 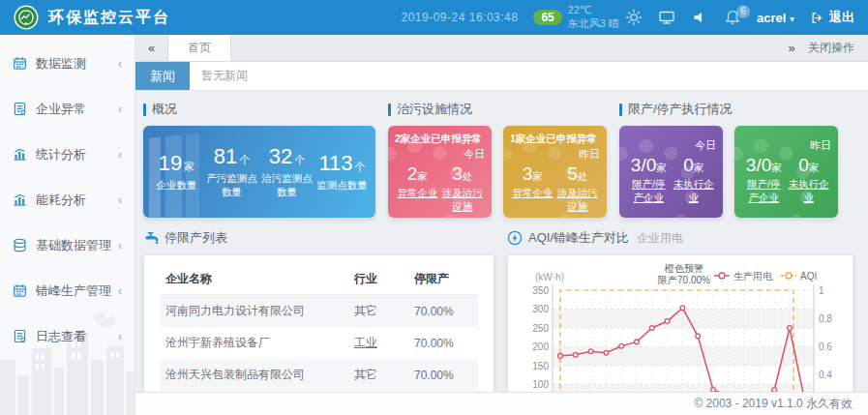 What do you see at coordinates (634, 17) in the screenshot?
I see `sun-icon` at bounding box center [634, 17].